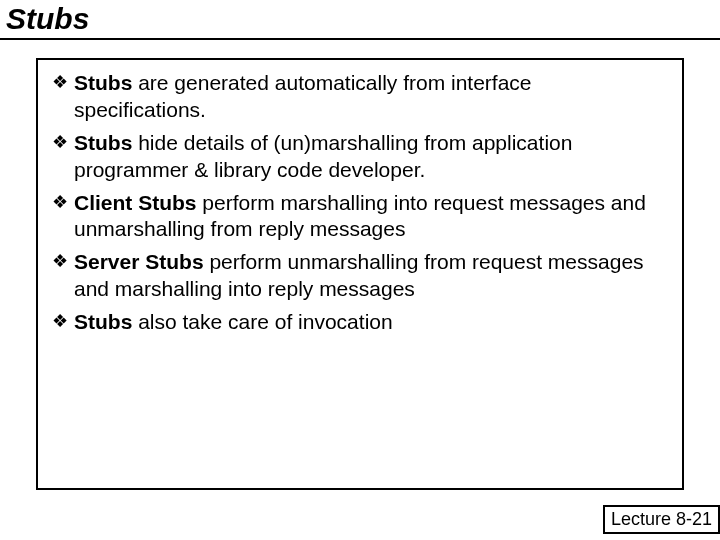 The width and height of the screenshot is (720, 540). What do you see at coordinates (371, 276) in the screenshot?
I see `list-item-text: Server Stubs perform unmarshalling from …` at bounding box center [371, 276].